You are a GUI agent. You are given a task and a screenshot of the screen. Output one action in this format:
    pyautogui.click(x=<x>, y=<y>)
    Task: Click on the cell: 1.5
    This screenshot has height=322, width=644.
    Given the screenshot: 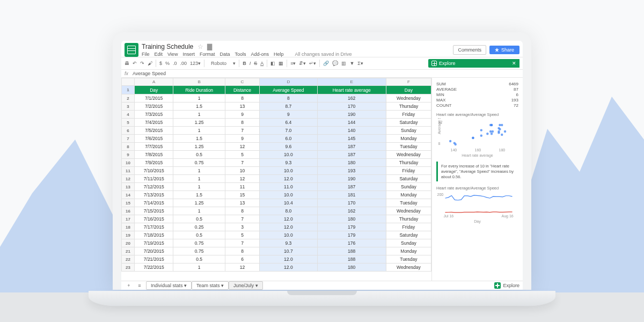 What is the action you would take?
    pyautogui.click(x=199, y=106)
    